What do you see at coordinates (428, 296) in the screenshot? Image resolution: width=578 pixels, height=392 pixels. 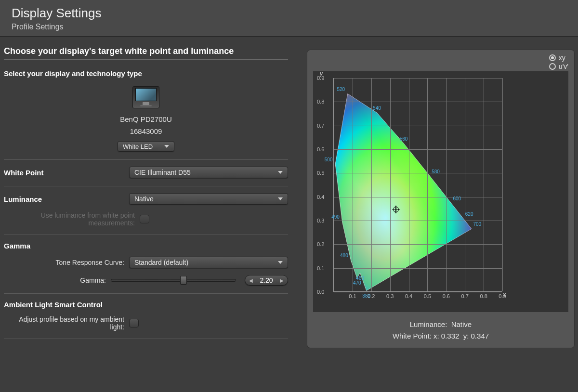 I see `x-tick: 0.5` at bounding box center [428, 296].